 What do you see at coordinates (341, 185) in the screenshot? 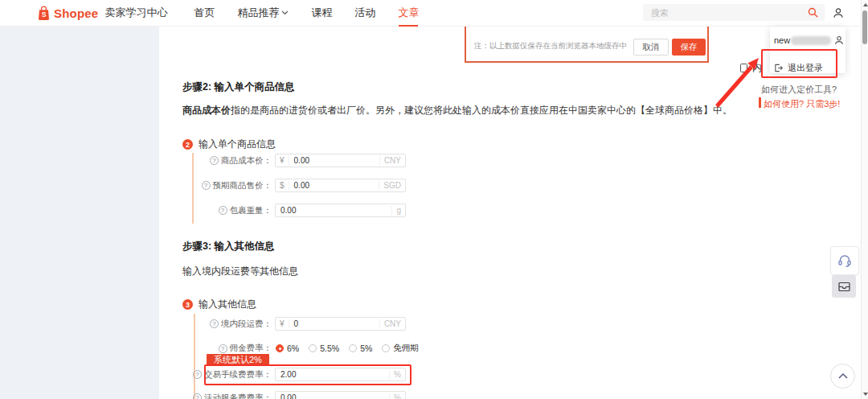
I see `expected-price-input: $ 0.00 SGD` at bounding box center [341, 185].